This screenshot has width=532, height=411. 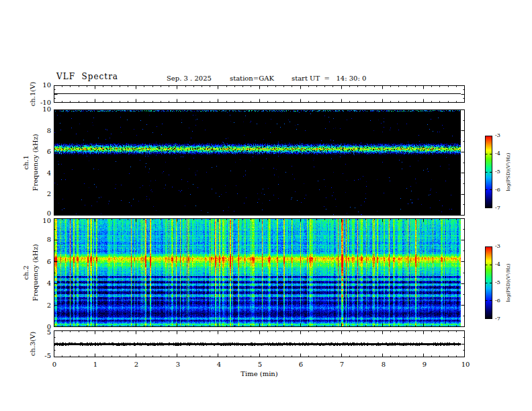 I want to click on colorbar2-label: log(PSD)(V²/Hz), so click(x=508, y=283).